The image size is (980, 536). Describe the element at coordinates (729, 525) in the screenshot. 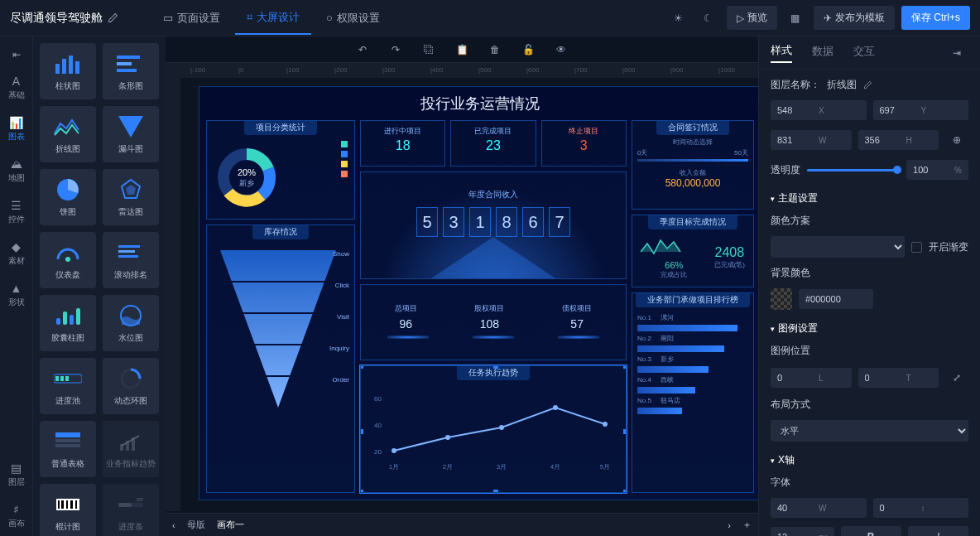

I see `next-canvas-icon: ›` at that location.